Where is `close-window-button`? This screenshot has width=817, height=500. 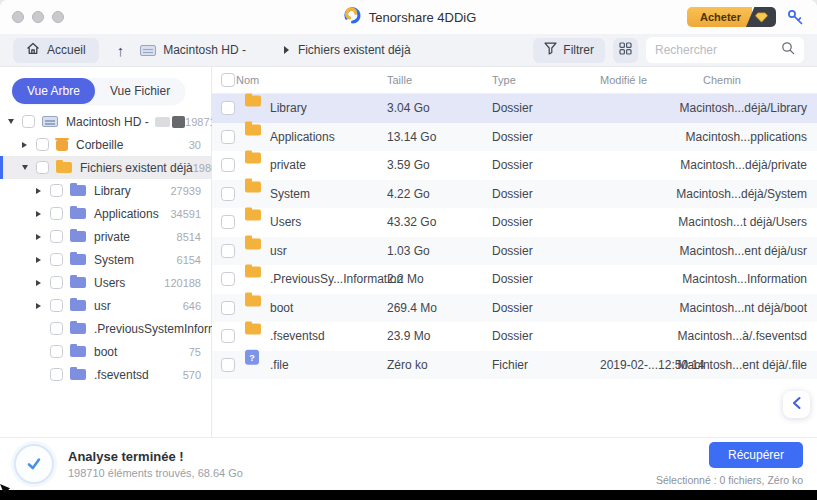
close-window-button is located at coordinates (18, 17).